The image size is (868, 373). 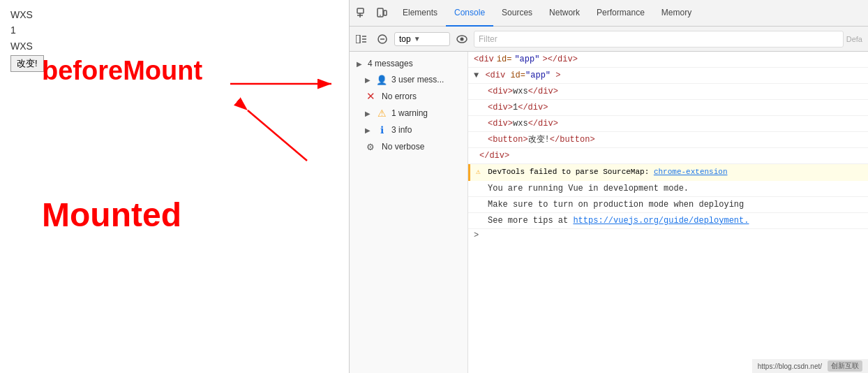 What do you see at coordinates (417, 39) in the screenshot?
I see `chevron-down-icon: ▼` at bounding box center [417, 39].